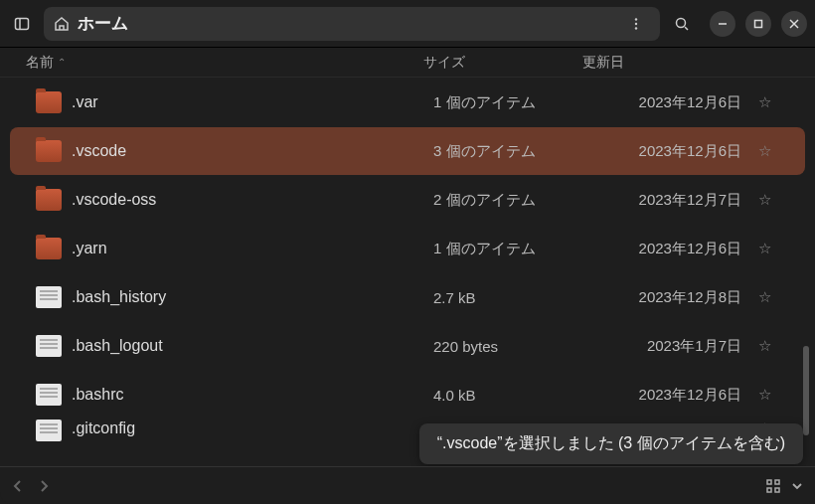 This screenshot has height=504, width=815. What do you see at coordinates (513, 298) in the screenshot?
I see `file-size: 2.7 kB` at bounding box center [513, 298].